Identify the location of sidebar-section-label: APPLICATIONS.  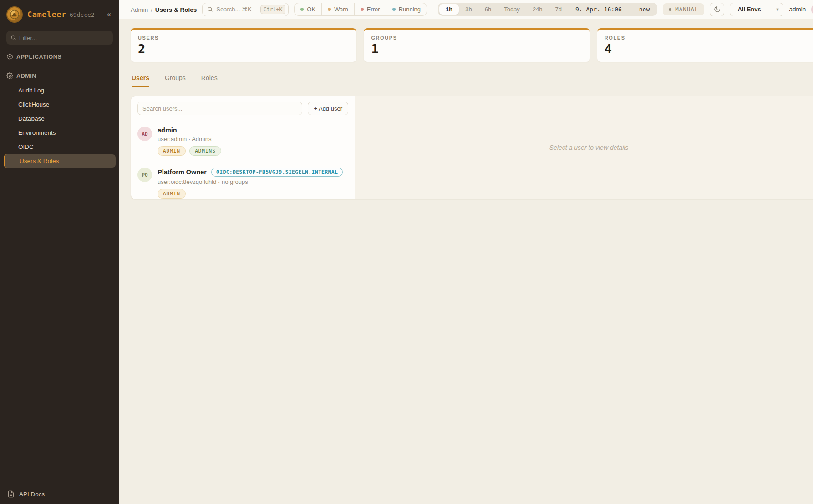
(39, 57).